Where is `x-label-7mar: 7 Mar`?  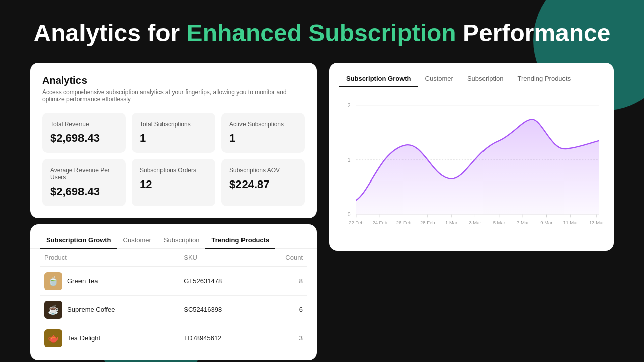
x-label-7mar: 7 Mar is located at coordinates (523, 222).